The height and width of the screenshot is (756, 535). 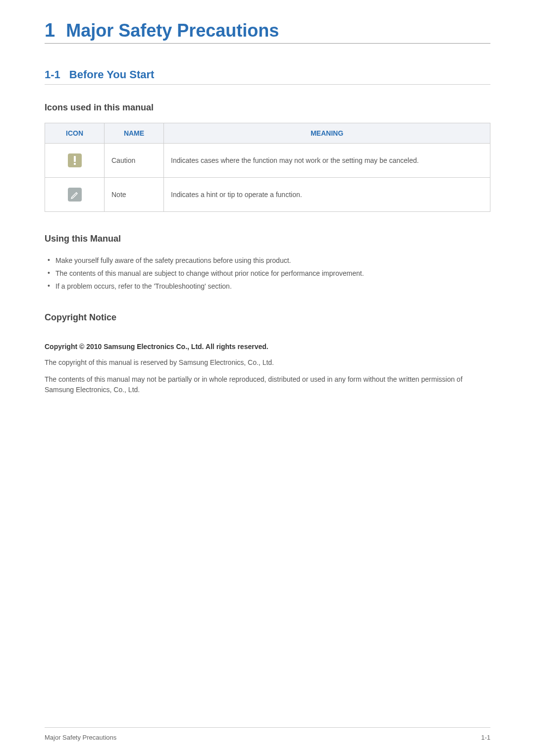 I want to click on list-item: Make yourself fully aware of the safety …, so click(x=268, y=260).